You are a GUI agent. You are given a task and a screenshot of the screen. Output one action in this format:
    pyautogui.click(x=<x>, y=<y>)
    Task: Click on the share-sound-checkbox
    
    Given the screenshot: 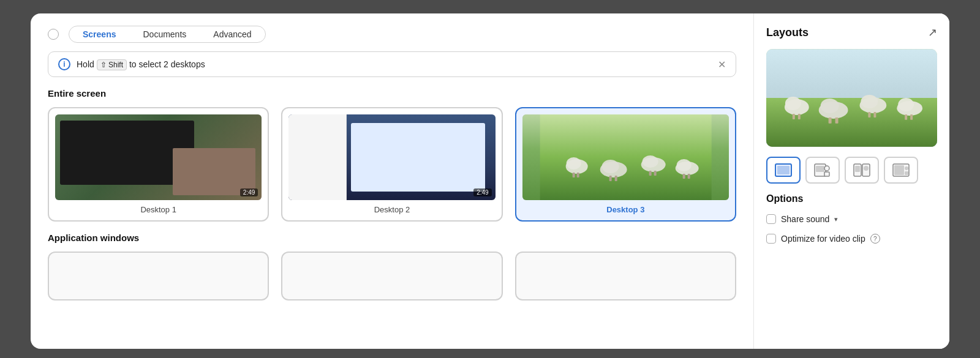 What is the action you would take?
    pyautogui.click(x=771, y=219)
    